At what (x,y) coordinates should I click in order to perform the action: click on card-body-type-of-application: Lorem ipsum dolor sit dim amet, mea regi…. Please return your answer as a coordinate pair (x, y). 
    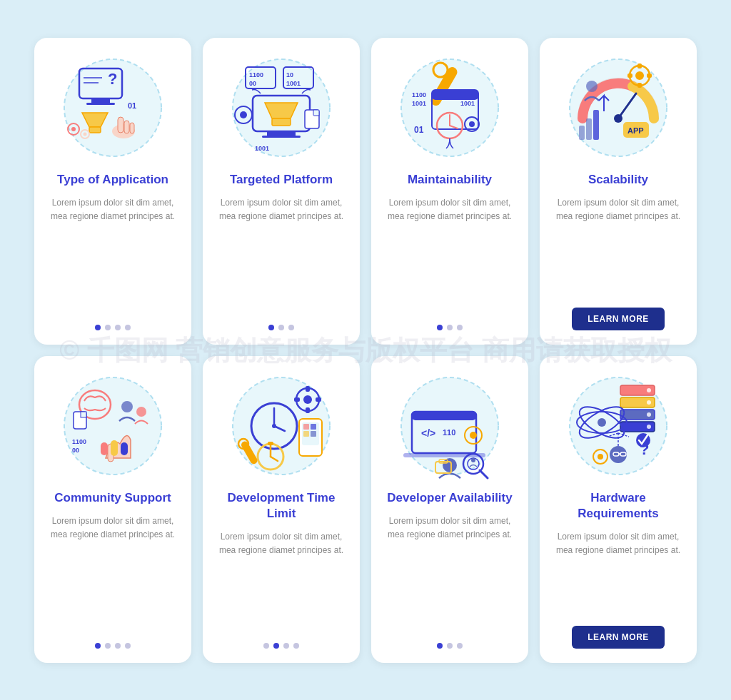
    Looking at the image, I should click on (113, 255).